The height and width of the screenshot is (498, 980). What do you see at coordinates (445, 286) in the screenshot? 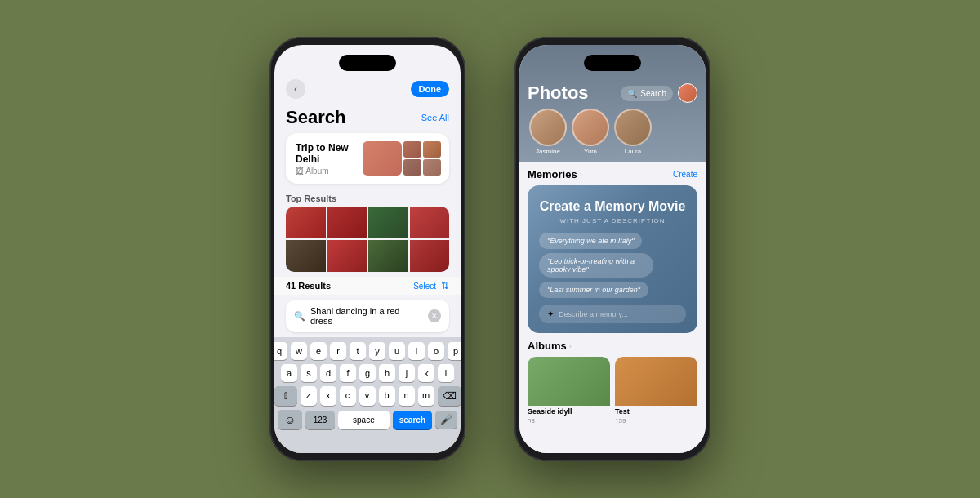
I see `sort-icon: ⇅` at bounding box center [445, 286].